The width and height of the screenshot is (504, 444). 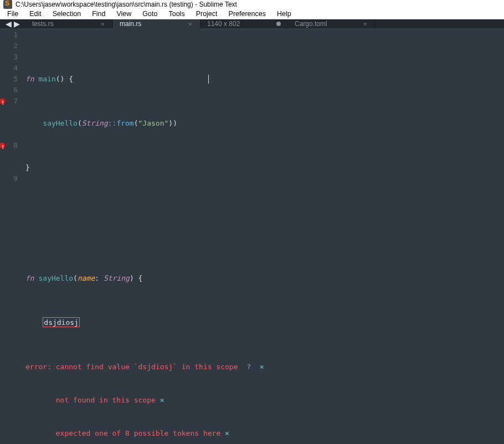 I want to click on menu-preferences: Preferences, so click(x=247, y=14).